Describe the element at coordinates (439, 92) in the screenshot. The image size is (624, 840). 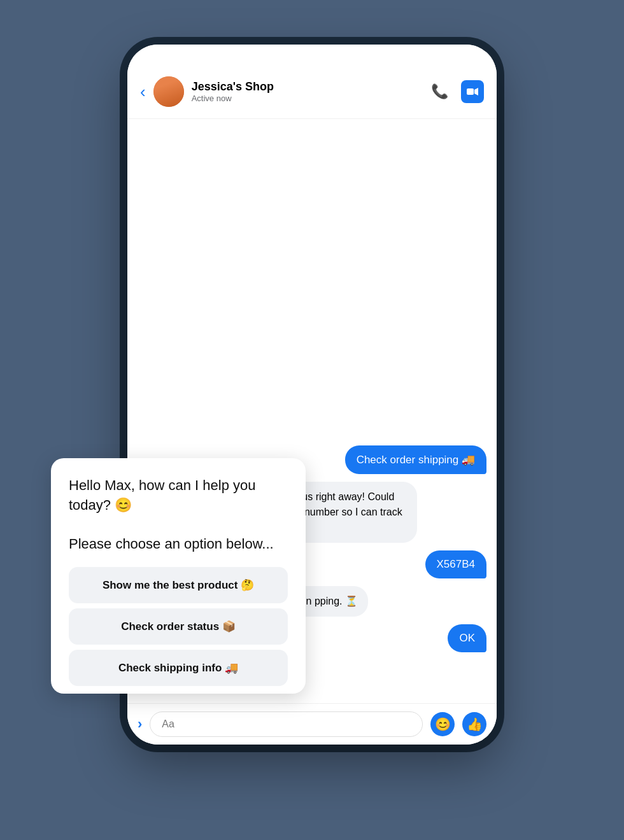
I see `phone-icon: 📞` at that location.